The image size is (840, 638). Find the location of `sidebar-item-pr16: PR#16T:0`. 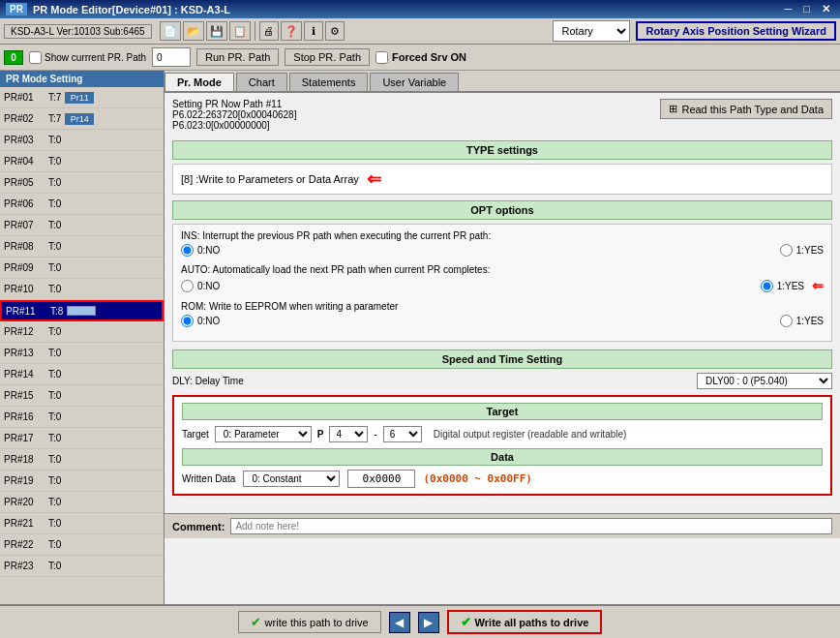

sidebar-item-pr16: PR#16T:0 is located at coordinates (81, 417).